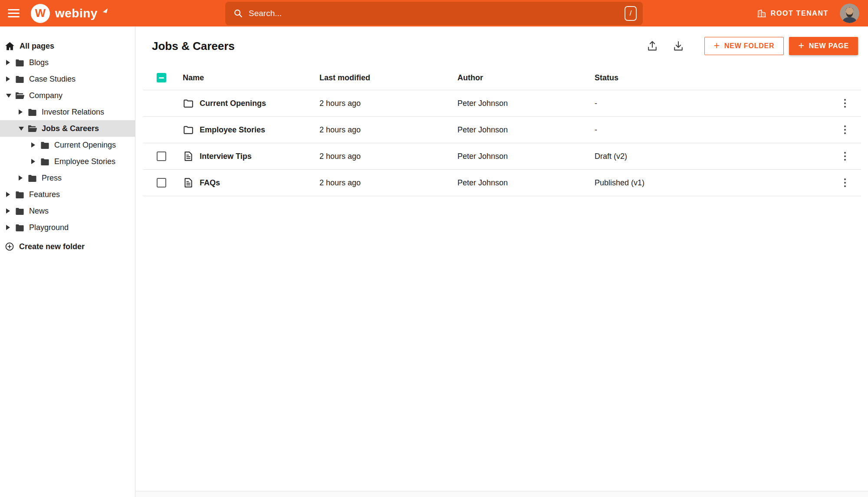 This screenshot has height=497, width=868. What do you see at coordinates (39, 211) in the screenshot?
I see `sidebar-item-label: News` at bounding box center [39, 211].